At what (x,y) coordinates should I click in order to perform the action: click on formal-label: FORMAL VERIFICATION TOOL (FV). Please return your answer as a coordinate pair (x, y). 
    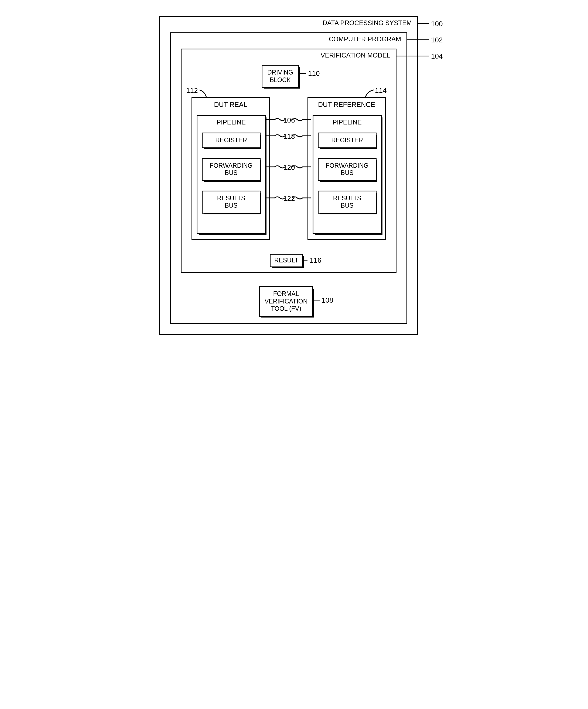
    Looking at the image, I should click on (286, 301).